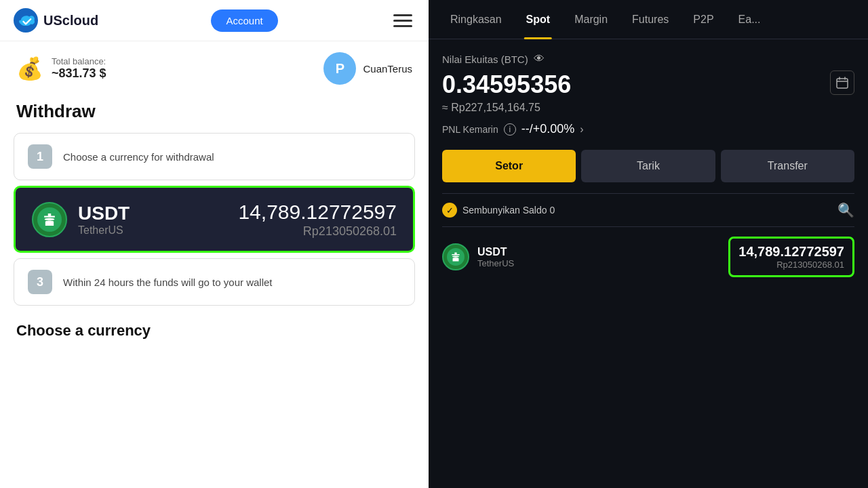 Image resolution: width=868 pixels, height=488 pixels. I want to click on pnl-arrow-icon: ›, so click(582, 129).